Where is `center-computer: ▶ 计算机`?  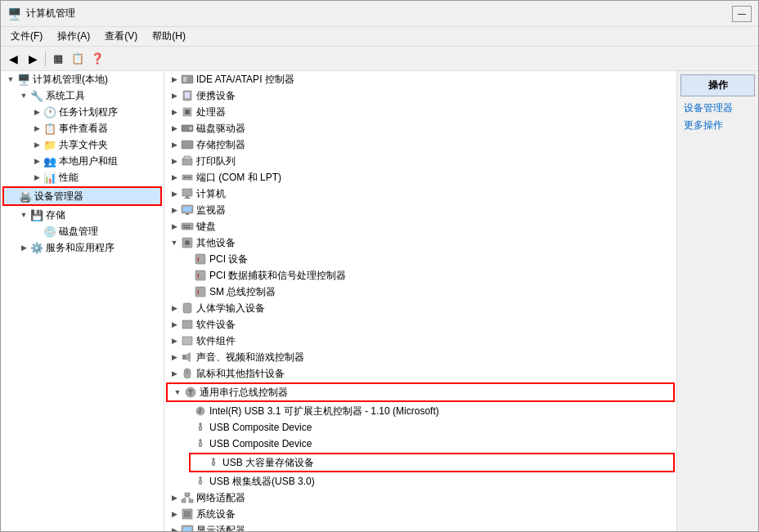
center-computer: ▶ 计算机 is located at coordinates (420, 194).